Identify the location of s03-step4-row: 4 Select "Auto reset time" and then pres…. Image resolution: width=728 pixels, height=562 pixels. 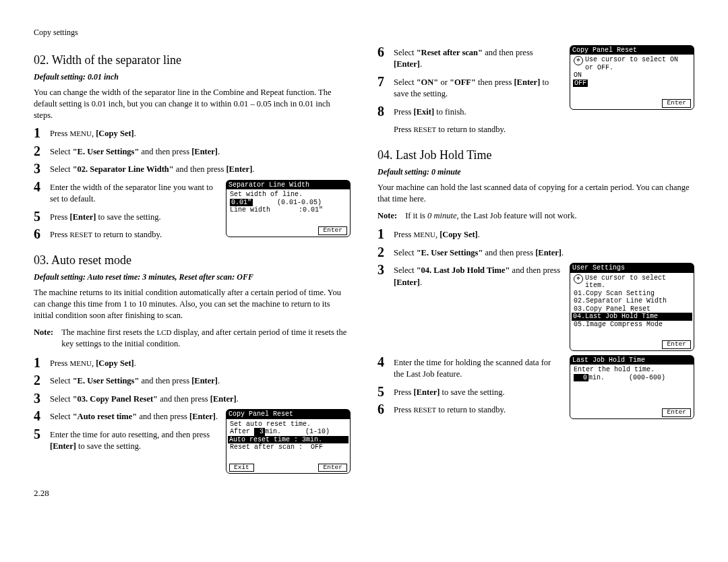
(192, 441).